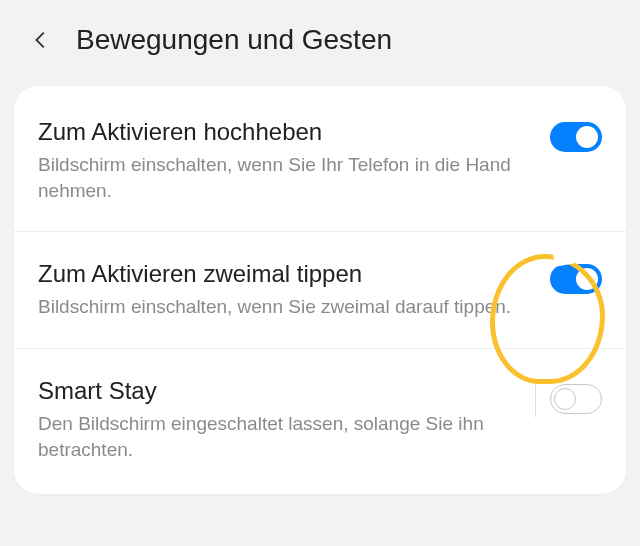 Image resolution: width=640 pixels, height=546 pixels. What do you see at coordinates (278, 436) in the screenshot?
I see `setting-desc: Den Bildschirm eingeschaltet lassen, sol…` at bounding box center [278, 436].